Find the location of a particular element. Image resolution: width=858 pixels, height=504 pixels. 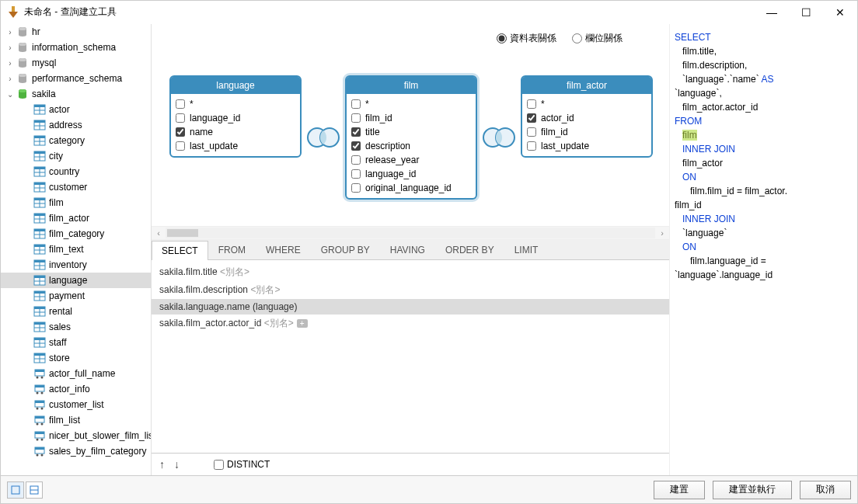

column-row: language_id is located at coordinates (411, 174).